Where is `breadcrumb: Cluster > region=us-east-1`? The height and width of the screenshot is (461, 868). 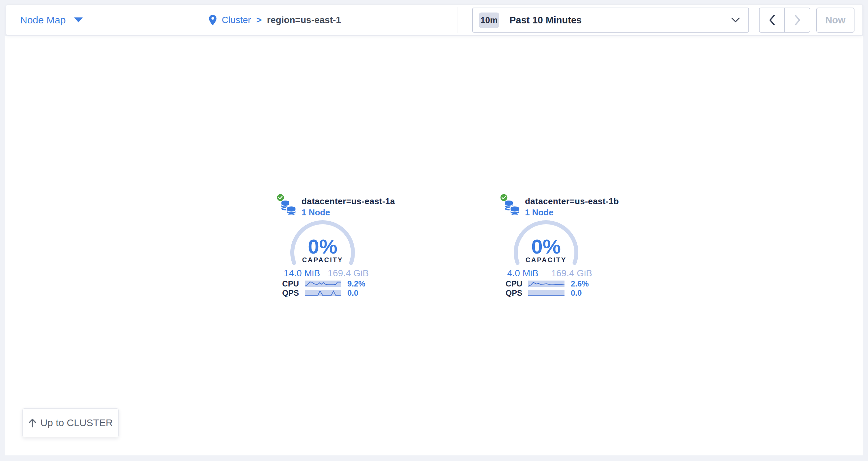
breadcrumb: Cluster > region=us-east-1 is located at coordinates (275, 20).